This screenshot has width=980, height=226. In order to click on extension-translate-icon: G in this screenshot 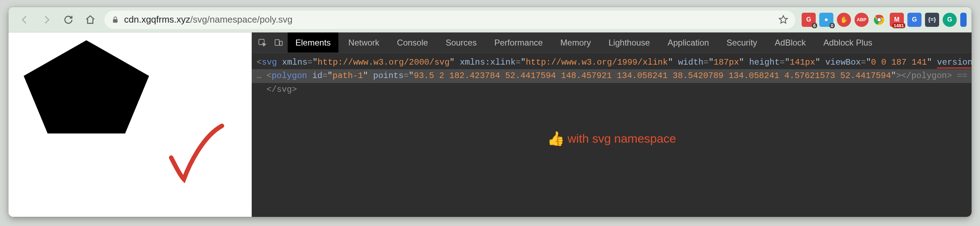, I will do `click(915, 20)`.